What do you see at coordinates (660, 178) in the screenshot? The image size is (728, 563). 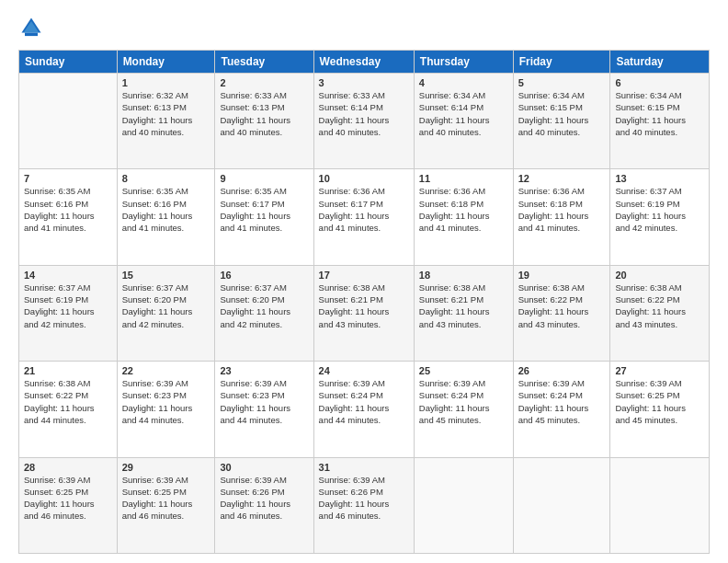 I see `day-number: 13` at bounding box center [660, 178].